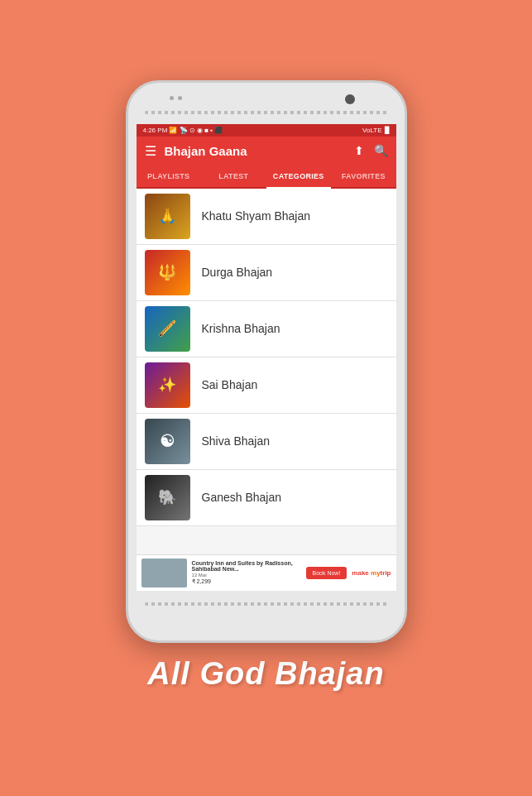 Image resolution: width=532 pixels, height=796 pixels. Describe the element at coordinates (371, 573) in the screenshot. I see `ad-logo: make mytrip` at that location.